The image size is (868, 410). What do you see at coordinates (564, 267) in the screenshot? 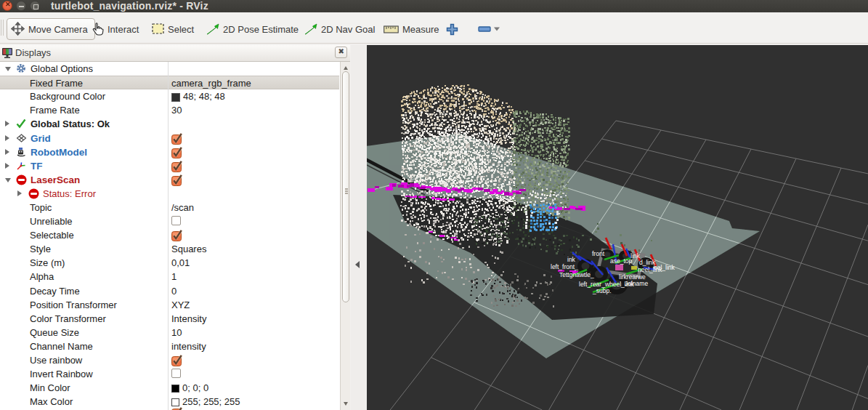
I see `svg-text: left_front_` at bounding box center [564, 267].